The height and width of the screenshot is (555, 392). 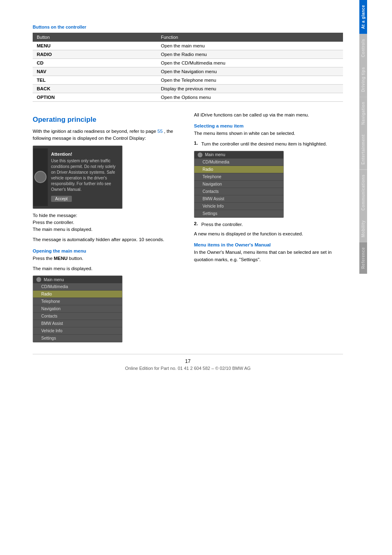 I want to click on table-row: CDOpen the CD/Multimedia menu, so click(x=188, y=63).